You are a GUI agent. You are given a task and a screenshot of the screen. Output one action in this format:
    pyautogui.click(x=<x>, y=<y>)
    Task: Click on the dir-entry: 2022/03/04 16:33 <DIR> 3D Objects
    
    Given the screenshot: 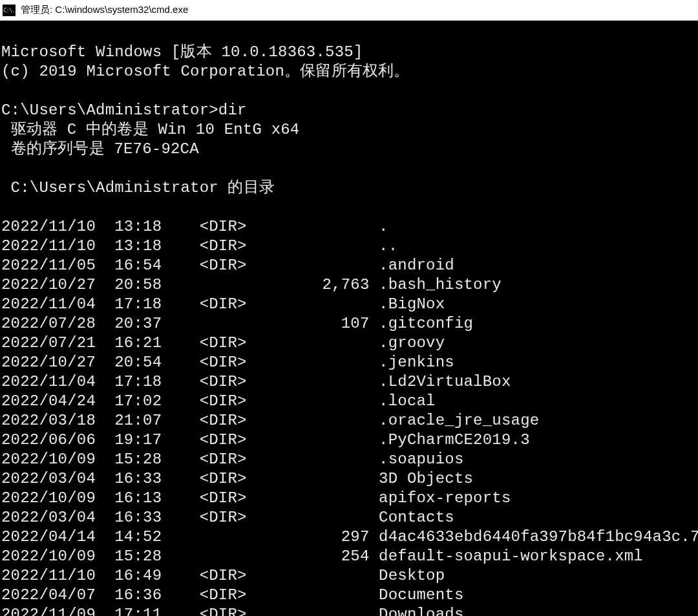 What is the action you would take?
    pyautogui.click(x=349, y=479)
    